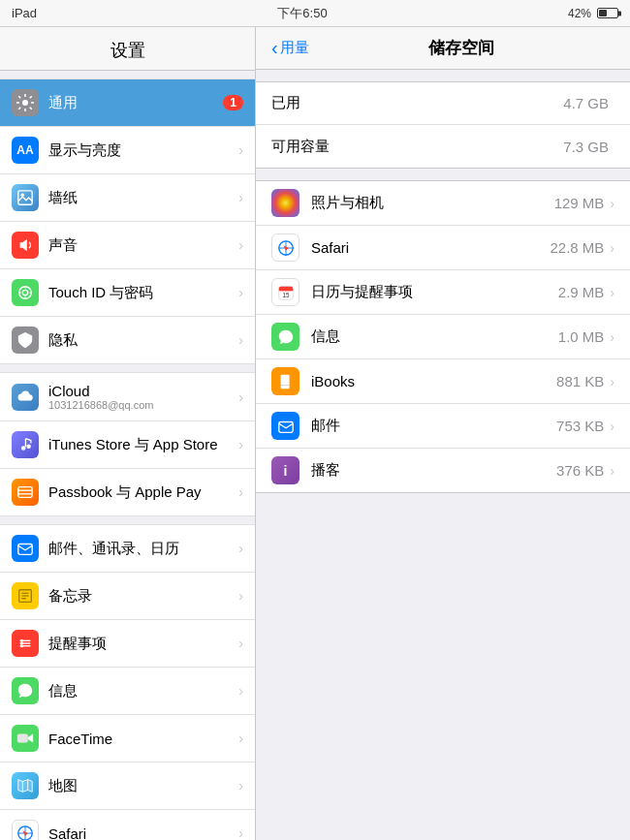 The width and height of the screenshot is (630, 840). What do you see at coordinates (285, 337) in the screenshot?
I see `messages-app-icon` at bounding box center [285, 337].